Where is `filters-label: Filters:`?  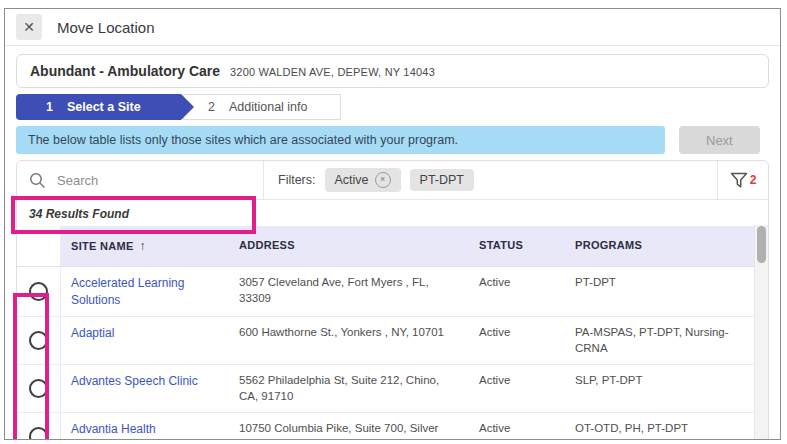 filters-label: Filters: is located at coordinates (297, 180).